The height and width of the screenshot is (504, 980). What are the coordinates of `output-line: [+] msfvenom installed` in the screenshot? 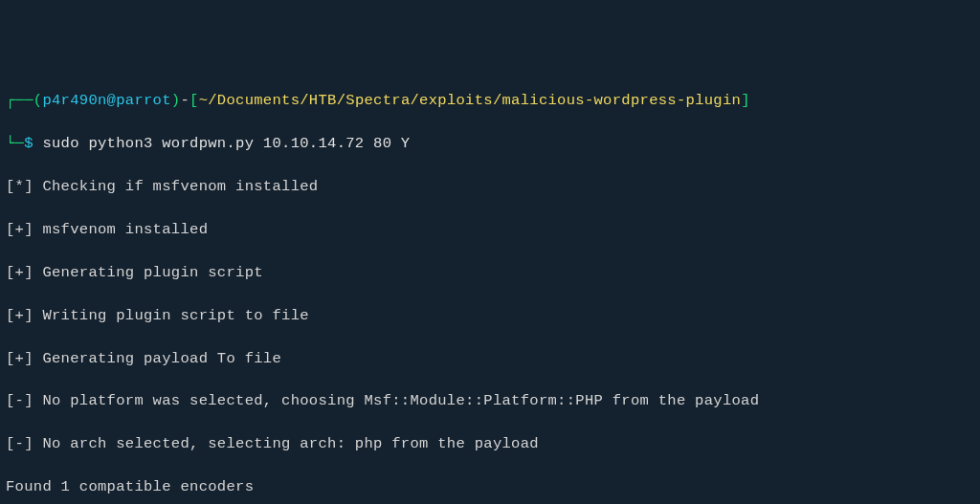 It's located at (490, 230).